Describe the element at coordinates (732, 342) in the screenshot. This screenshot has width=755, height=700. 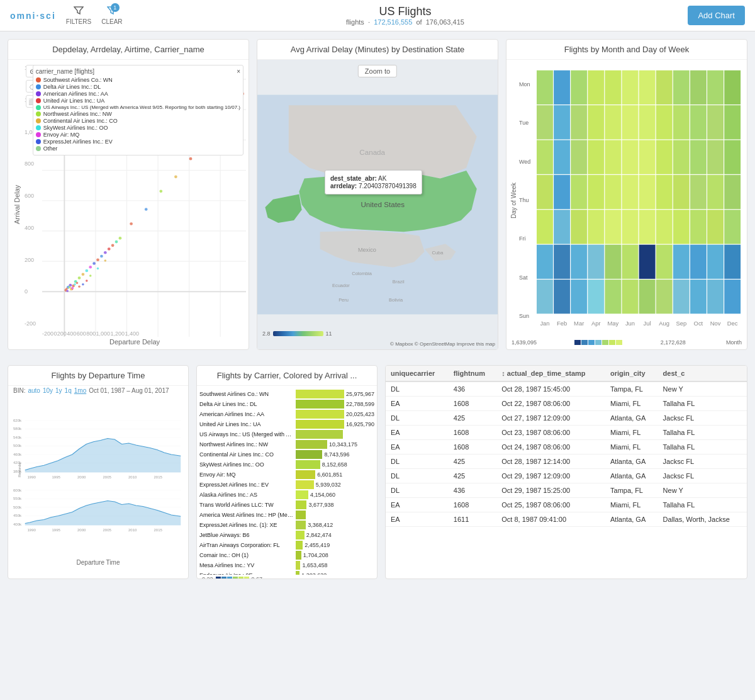
I see `heatmap-x-label: Month` at that location.